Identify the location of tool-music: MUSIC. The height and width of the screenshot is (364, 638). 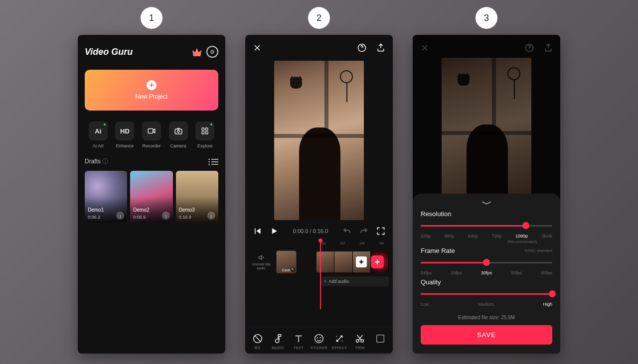
(278, 342).